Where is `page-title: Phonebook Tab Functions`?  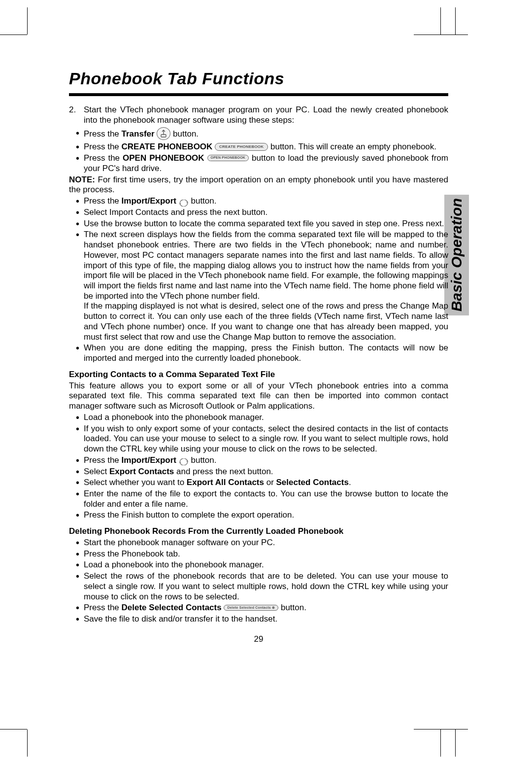 page-title: Phonebook Tab Functions is located at coordinates (259, 79).